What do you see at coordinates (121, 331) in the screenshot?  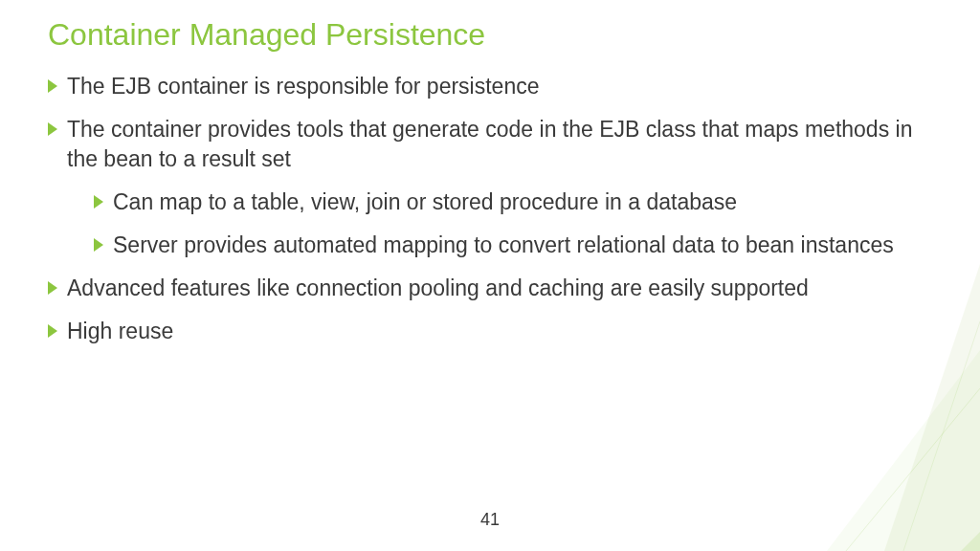 I see `bullet-text: High reuse` at bounding box center [121, 331].